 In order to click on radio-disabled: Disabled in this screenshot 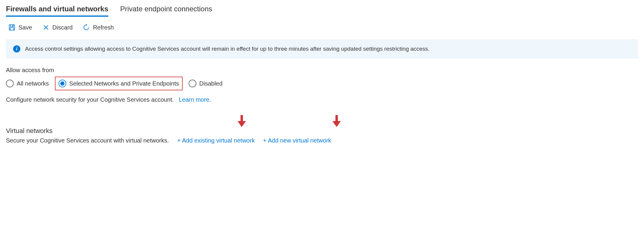, I will do `click(206, 83)`.